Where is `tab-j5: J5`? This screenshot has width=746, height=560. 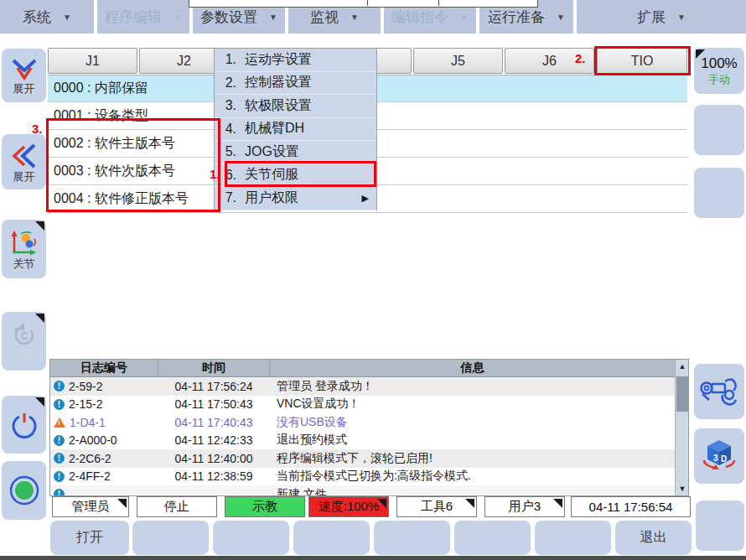
tab-j5: J5 is located at coordinates (458, 60).